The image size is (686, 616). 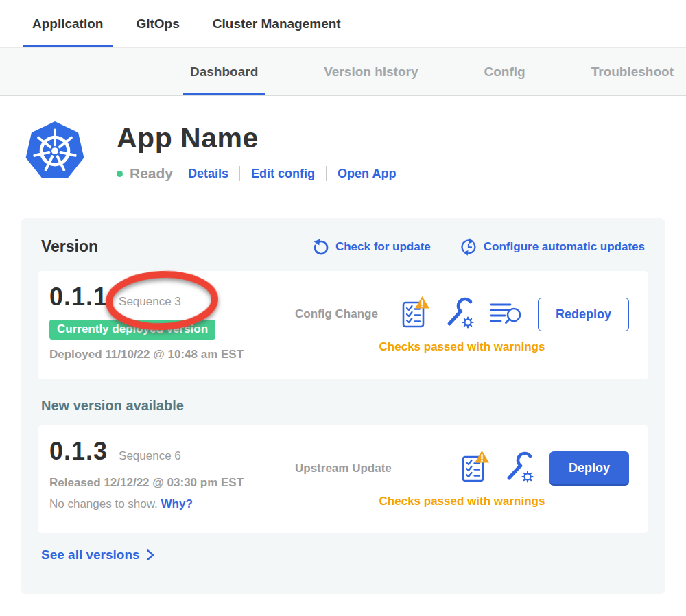 I want to click on sub-nav: Dashboard Version history Config Trouble…, so click(x=343, y=72).